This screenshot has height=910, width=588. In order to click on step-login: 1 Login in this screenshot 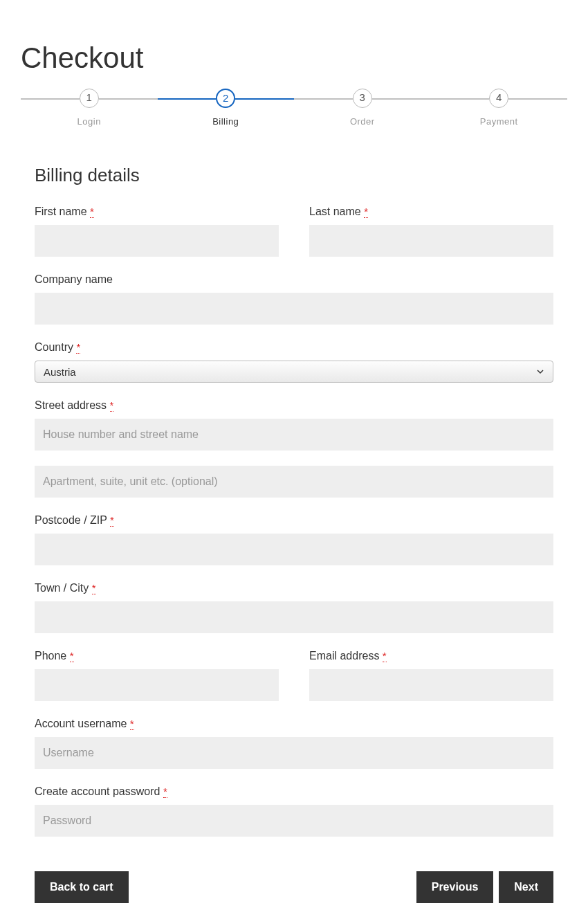, I will do `click(89, 108)`.